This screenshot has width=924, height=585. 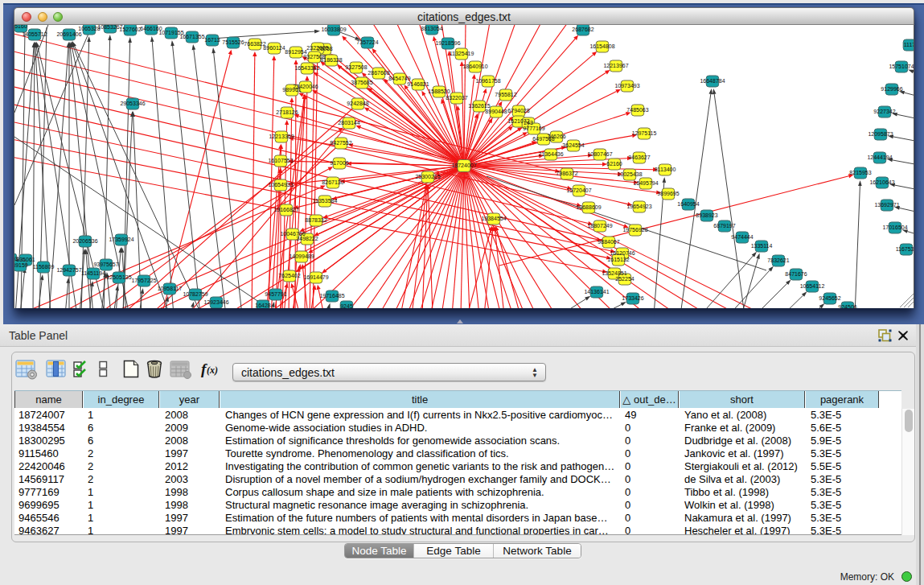 What do you see at coordinates (367, 42) in the screenshot?
I see `svg-text: 7357224` at bounding box center [367, 42].